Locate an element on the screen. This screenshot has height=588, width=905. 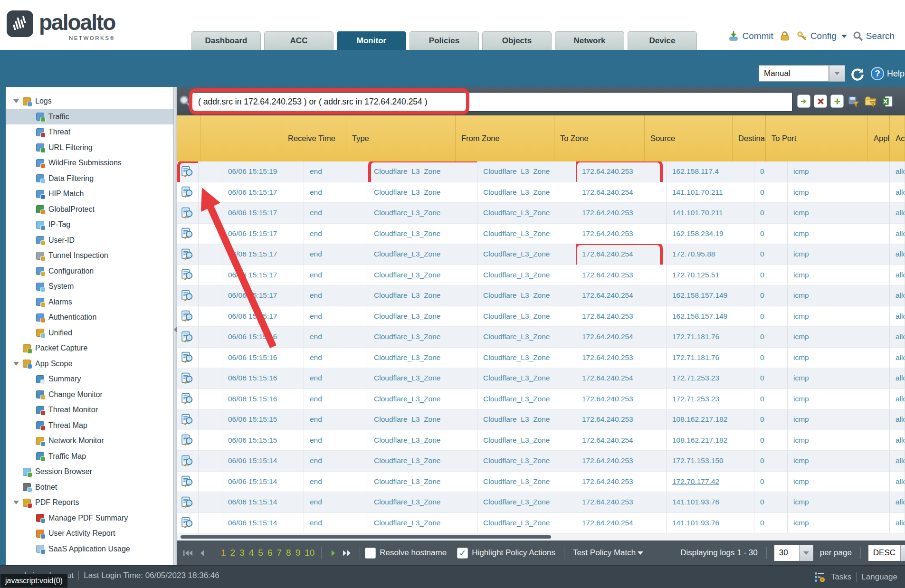
page-number-link: 5 is located at coordinates (260, 553).